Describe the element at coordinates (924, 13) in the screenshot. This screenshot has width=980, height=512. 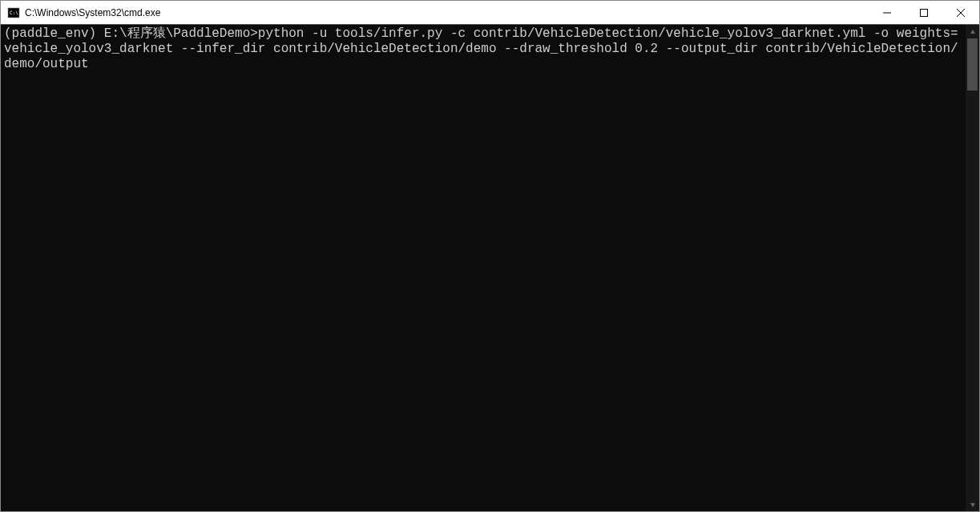
I see `maximize-button` at that location.